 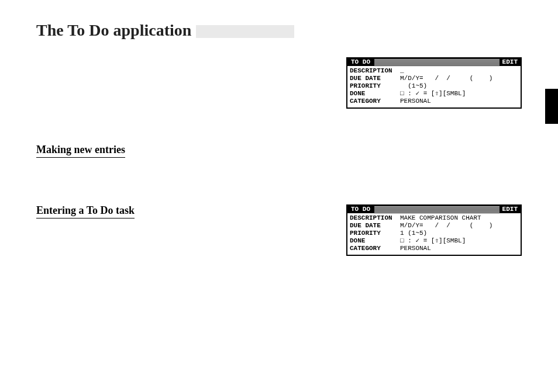 What do you see at coordinates (182, 64) in the screenshot?
I see `intro-paragraph` at bounding box center [182, 64].